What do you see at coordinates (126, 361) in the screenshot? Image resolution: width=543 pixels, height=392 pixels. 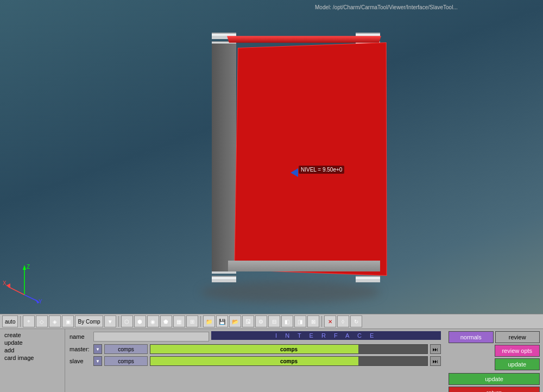 I see `slave-comps-btn: comps` at bounding box center [126, 361].